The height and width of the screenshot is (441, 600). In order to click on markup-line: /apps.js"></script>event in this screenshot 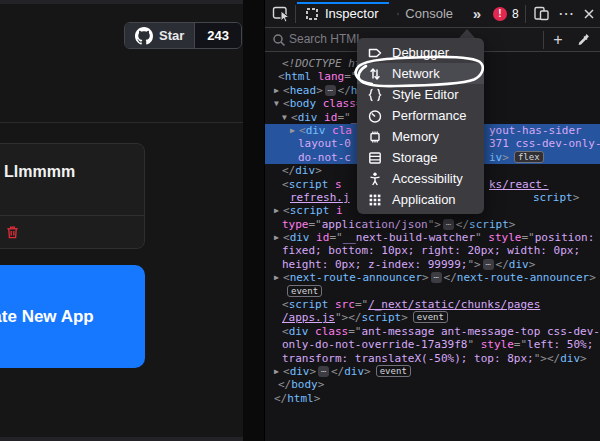, I will do `click(432, 318)`.